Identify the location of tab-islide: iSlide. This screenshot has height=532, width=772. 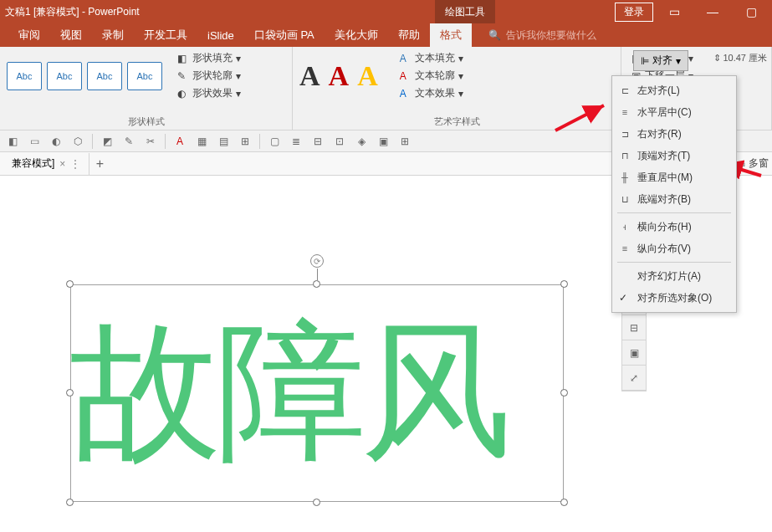
(221, 35).